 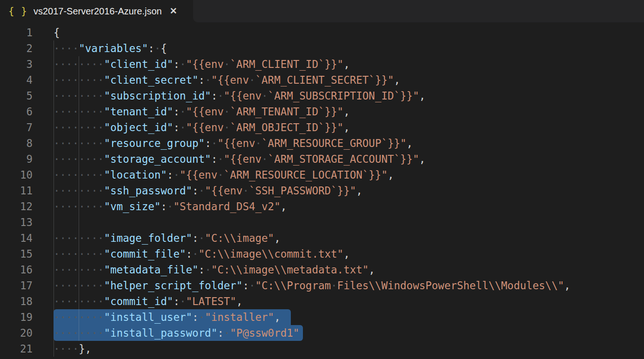 What do you see at coordinates (16, 112) in the screenshot?
I see `line-number: 6` at bounding box center [16, 112].